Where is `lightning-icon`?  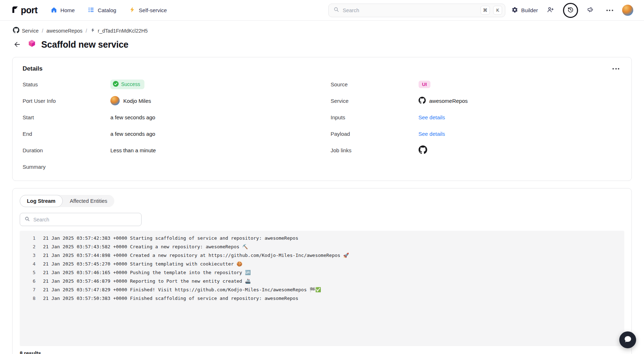 lightning-icon is located at coordinates (132, 10).